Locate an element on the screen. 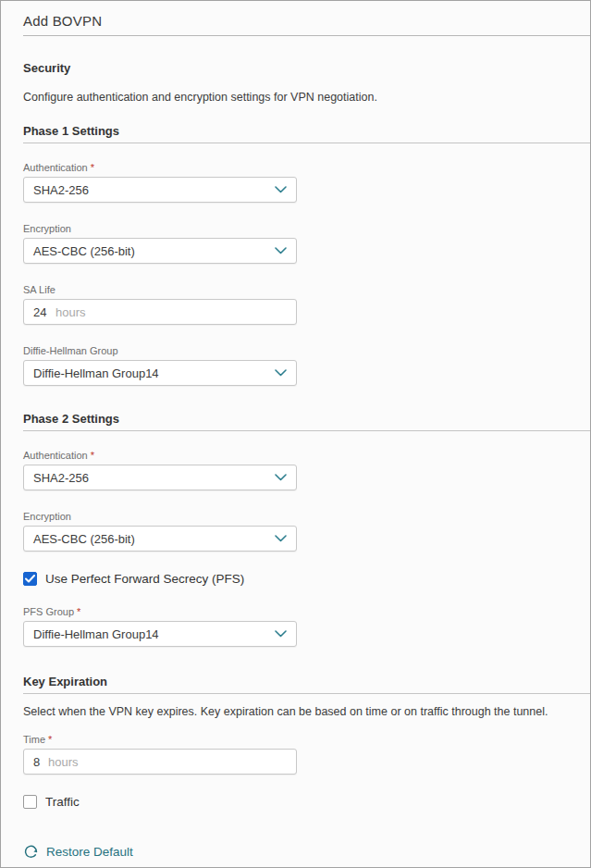 Image resolution: width=591 pixels, height=868 pixels. key-expiration-divider is located at coordinates (307, 694).